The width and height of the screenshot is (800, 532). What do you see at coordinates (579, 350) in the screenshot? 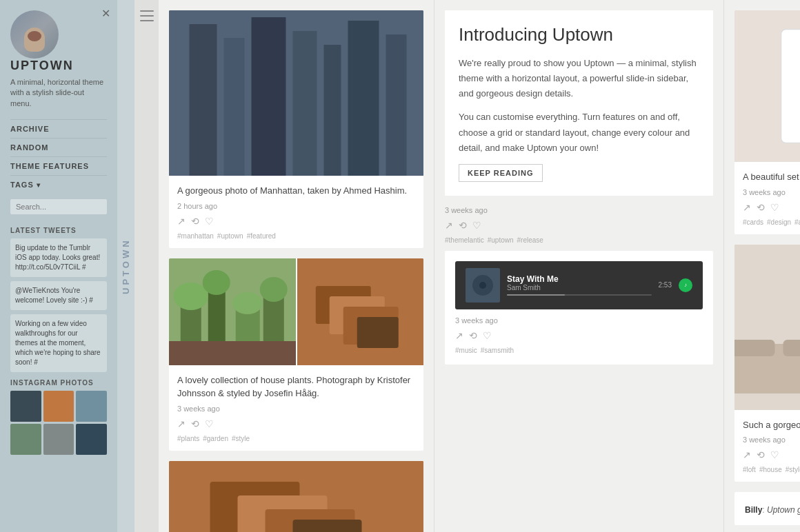
I see `music-tags: #music #samsmith` at bounding box center [579, 350].